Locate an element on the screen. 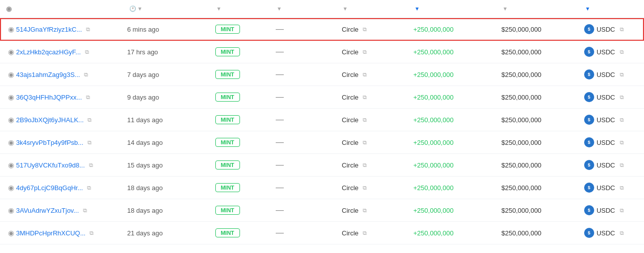  signature-link: 43ajs1ahmZag9g3S... is located at coordinates (48, 74).